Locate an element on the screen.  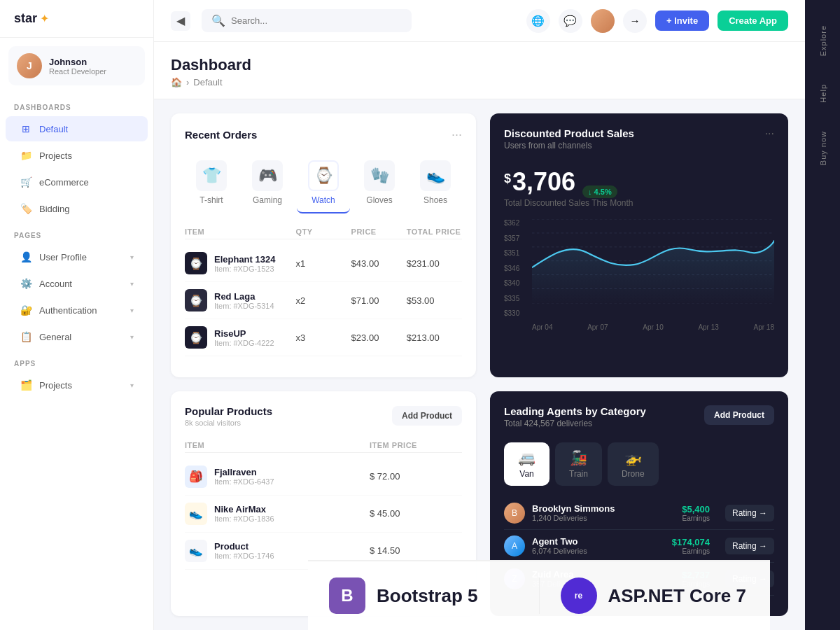
sidebar-item-explore: Explore is located at coordinates (822, 41).